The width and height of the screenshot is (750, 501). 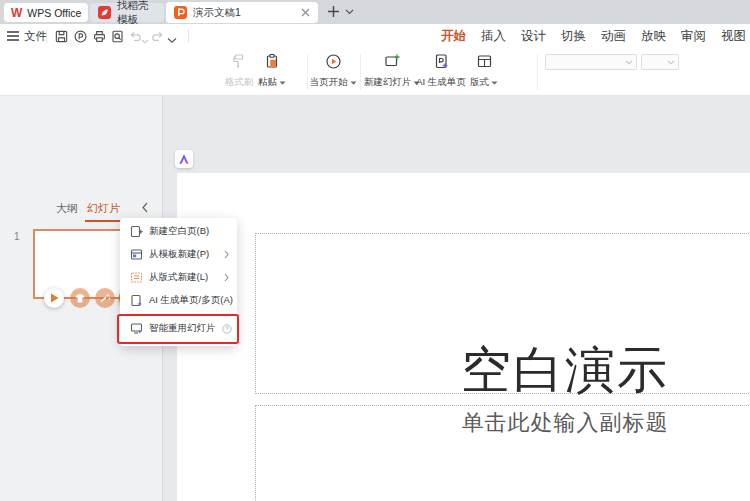 What do you see at coordinates (105, 298) in the screenshot?
I see `magic-beautify-button` at bounding box center [105, 298].